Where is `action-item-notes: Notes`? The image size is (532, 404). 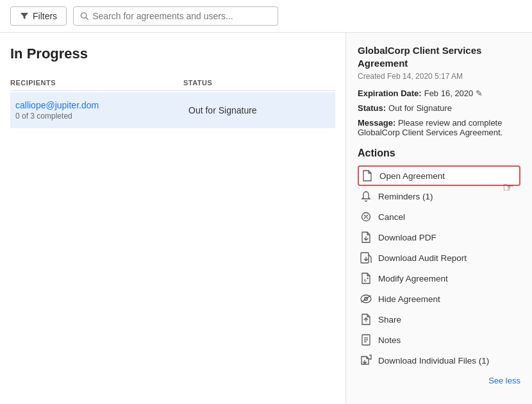
action-item-notes: Notes is located at coordinates (439, 340).